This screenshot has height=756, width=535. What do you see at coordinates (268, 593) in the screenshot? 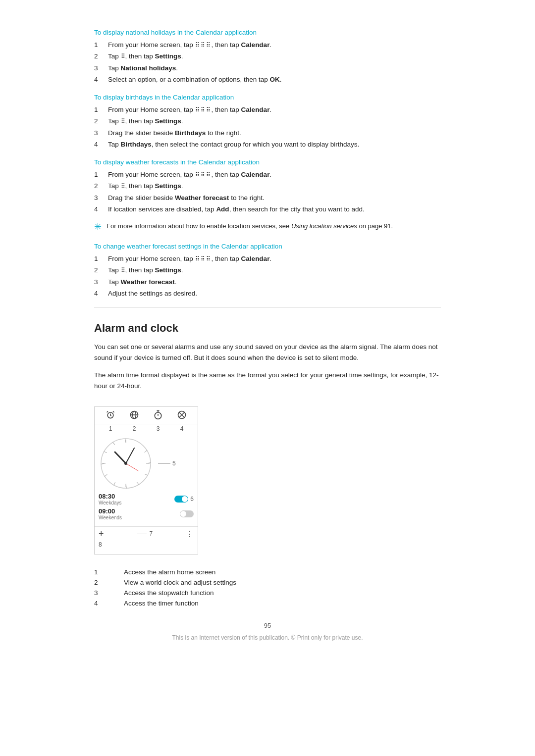
I see `num-label-item-3: 3 Access the stopwatch function` at bounding box center [268, 593].